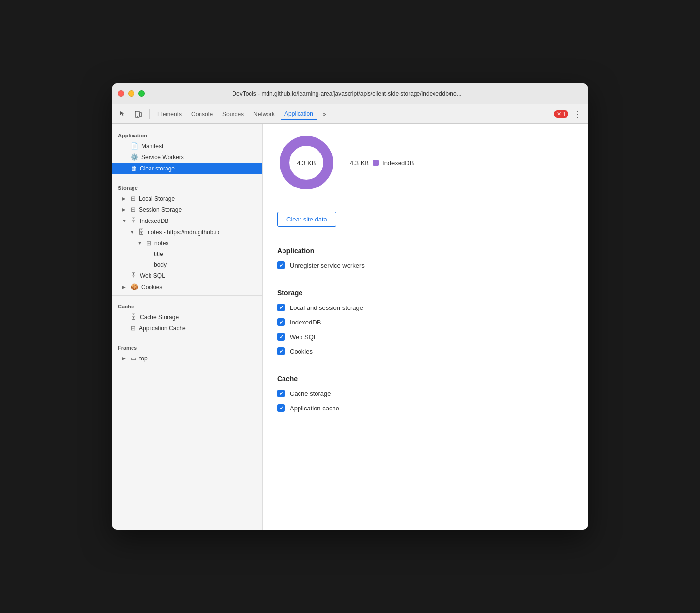  What do you see at coordinates (187, 134) in the screenshot?
I see `application-section-label: Application` at bounding box center [187, 134].